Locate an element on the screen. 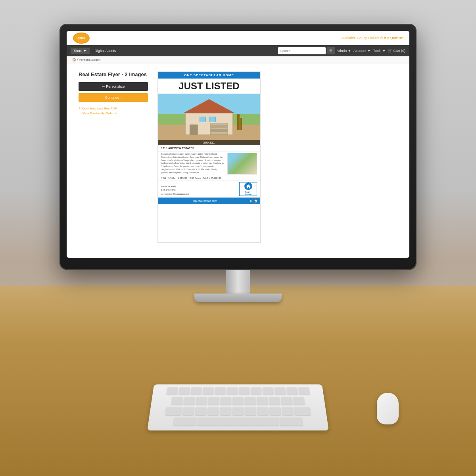 This screenshot has width=476, height=476. monitor-neck is located at coordinates (238, 282).